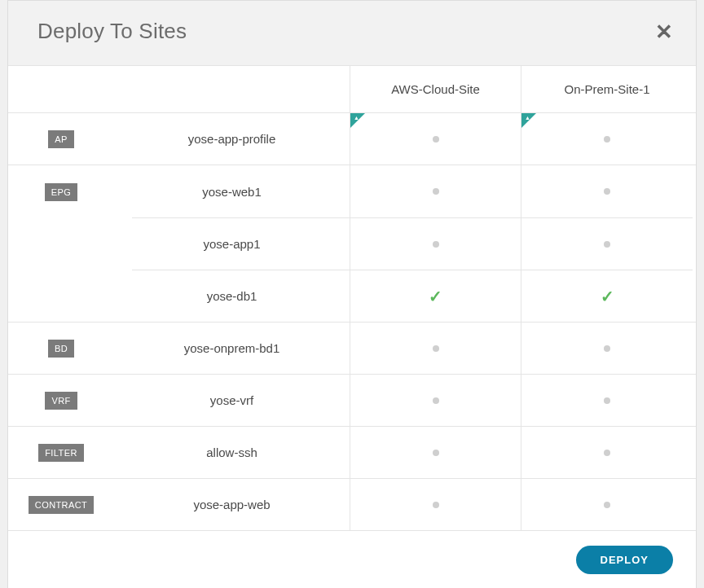 The height and width of the screenshot is (588, 704). Describe the element at coordinates (60, 139) in the screenshot. I see `type-badge-ap: AP` at that location.